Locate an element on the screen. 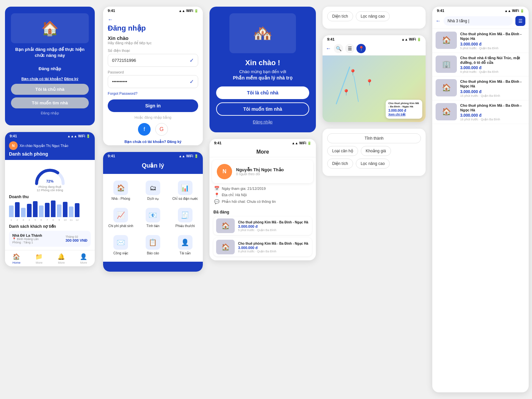 Image resolution: width=532 pixels, height=399 pixels. debtor-title: Danh sách khách nợ tiền is located at coordinates (50, 226).